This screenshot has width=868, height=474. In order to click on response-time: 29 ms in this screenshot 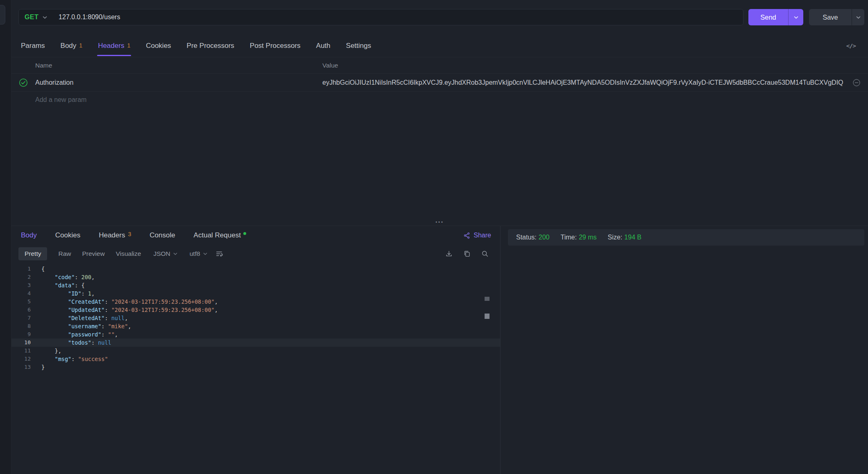, I will do `click(588, 237)`.